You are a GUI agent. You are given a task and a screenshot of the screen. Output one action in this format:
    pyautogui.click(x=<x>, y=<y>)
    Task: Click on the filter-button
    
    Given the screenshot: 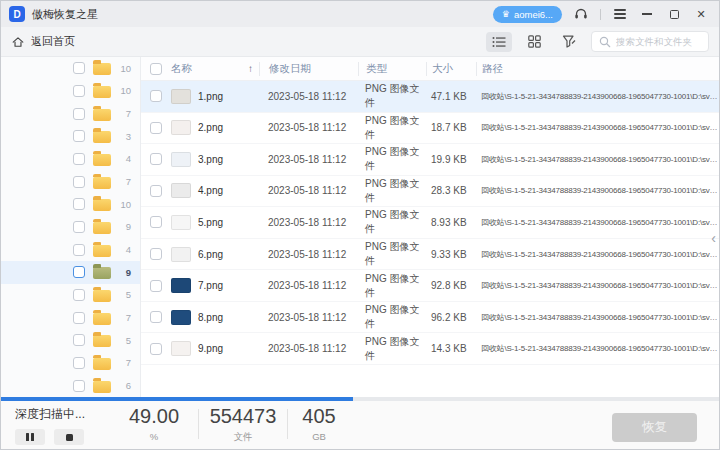 What is the action you would take?
    pyautogui.click(x=569, y=42)
    